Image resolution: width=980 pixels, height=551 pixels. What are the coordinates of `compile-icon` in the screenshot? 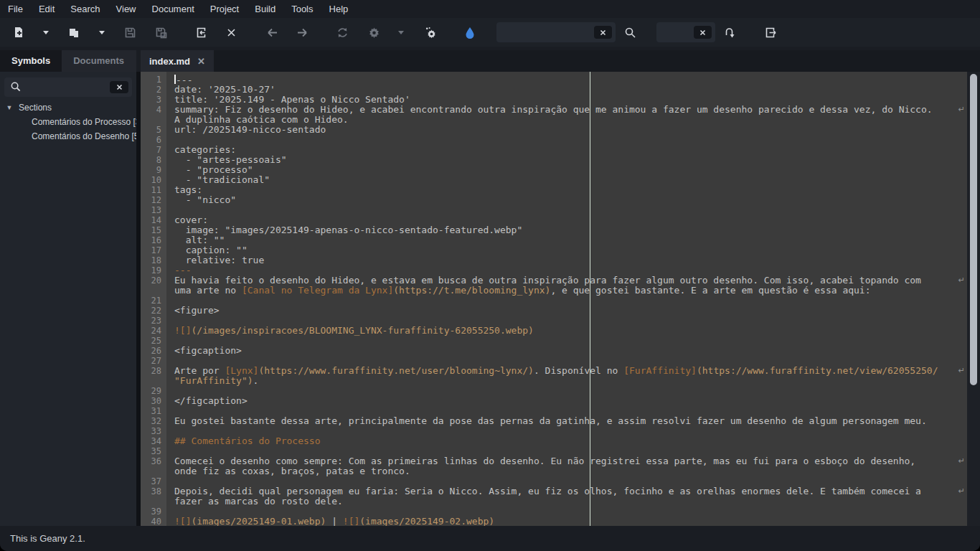 It's located at (342, 32).